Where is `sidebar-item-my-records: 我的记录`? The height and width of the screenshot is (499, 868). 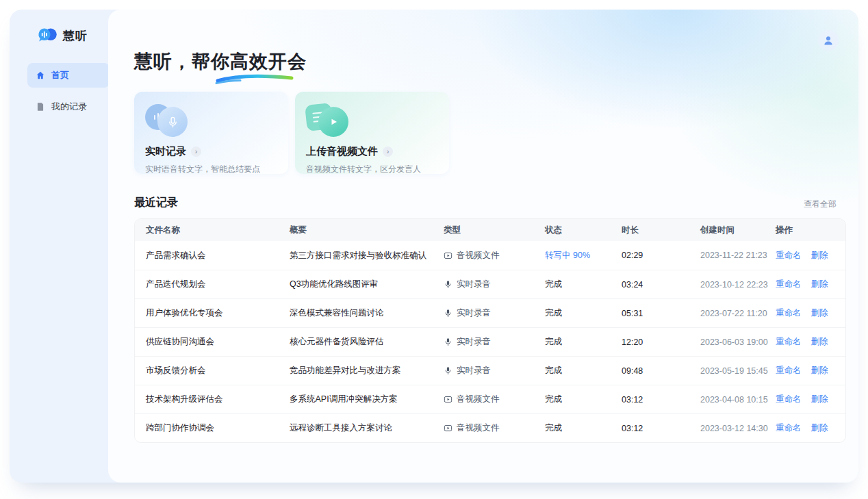
sidebar-item-my-records: 我的记录 is located at coordinates (68, 107).